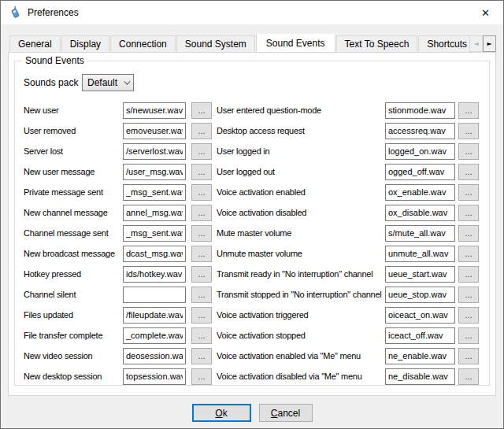  I want to click on sound-event-row: Server lost...User logged in..., so click(252, 151).